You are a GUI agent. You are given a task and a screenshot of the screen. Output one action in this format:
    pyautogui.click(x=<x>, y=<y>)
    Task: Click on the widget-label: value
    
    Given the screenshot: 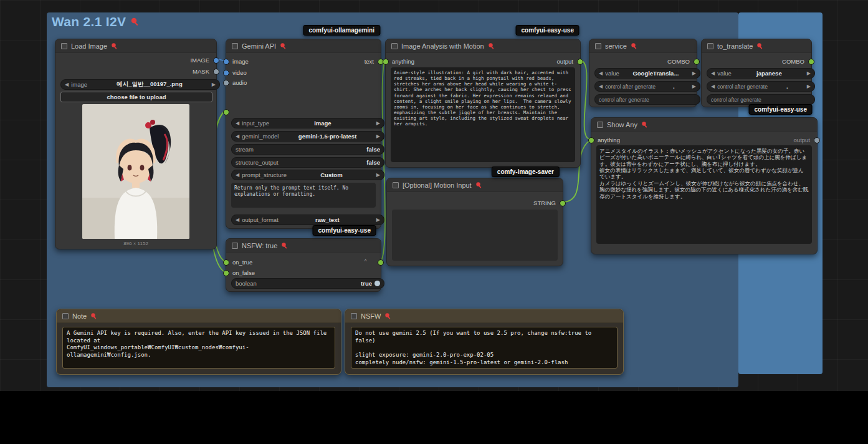 What is the action you would take?
    pyautogui.click(x=724, y=74)
    